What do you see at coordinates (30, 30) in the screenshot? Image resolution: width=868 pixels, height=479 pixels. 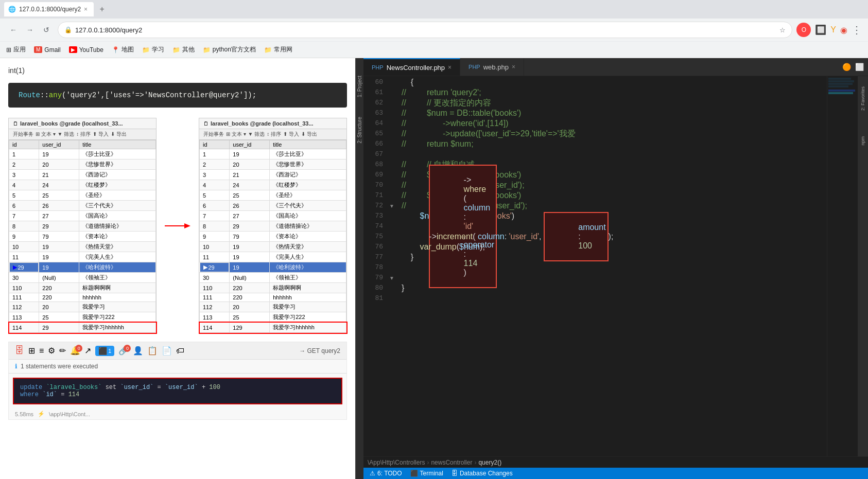 I see `nav-buttons: ← → ↺` at bounding box center [30, 30].